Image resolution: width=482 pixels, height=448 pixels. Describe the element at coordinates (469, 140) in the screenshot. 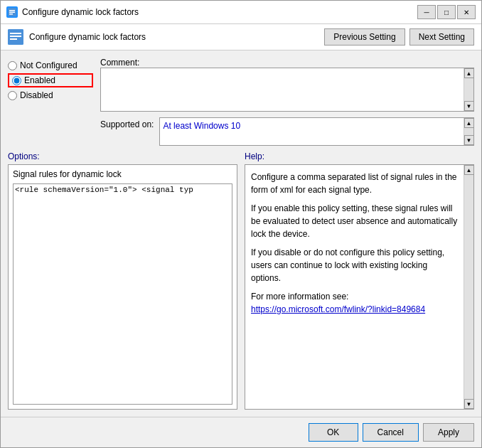

I see `supported-scroll-down: ▼` at that location.